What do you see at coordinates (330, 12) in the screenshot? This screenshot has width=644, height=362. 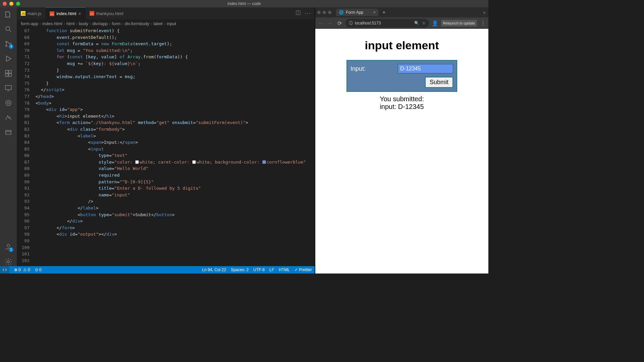 I see `zoom-icon` at bounding box center [330, 12].